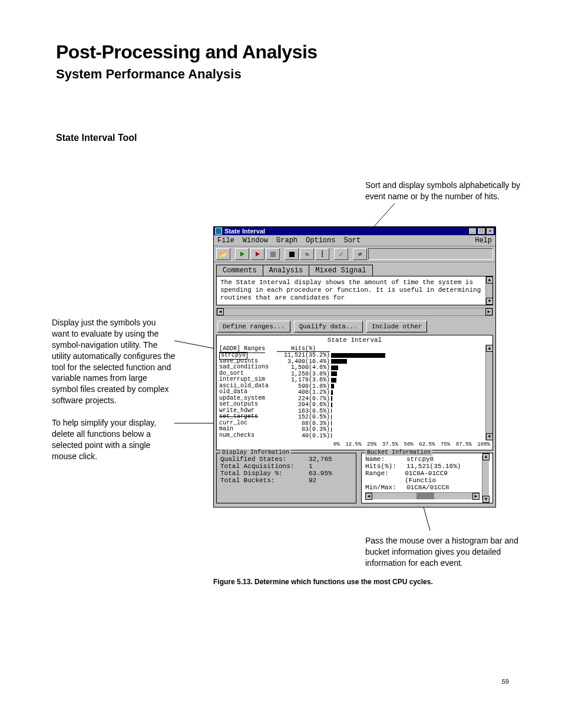 The image size is (562, 728). Describe the element at coordinates (246, 417) in the screenshot. I see `range-name: set_targets` at that location.